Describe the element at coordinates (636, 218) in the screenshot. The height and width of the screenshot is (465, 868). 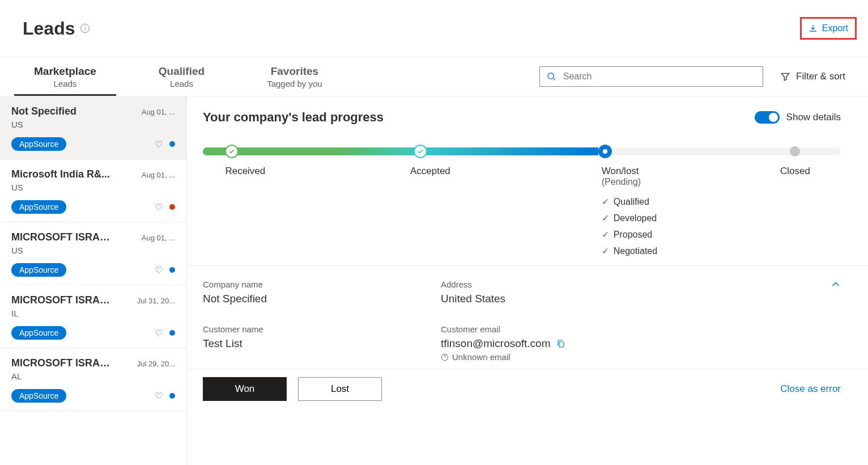
I see `substatus-label: Developed` at that location.